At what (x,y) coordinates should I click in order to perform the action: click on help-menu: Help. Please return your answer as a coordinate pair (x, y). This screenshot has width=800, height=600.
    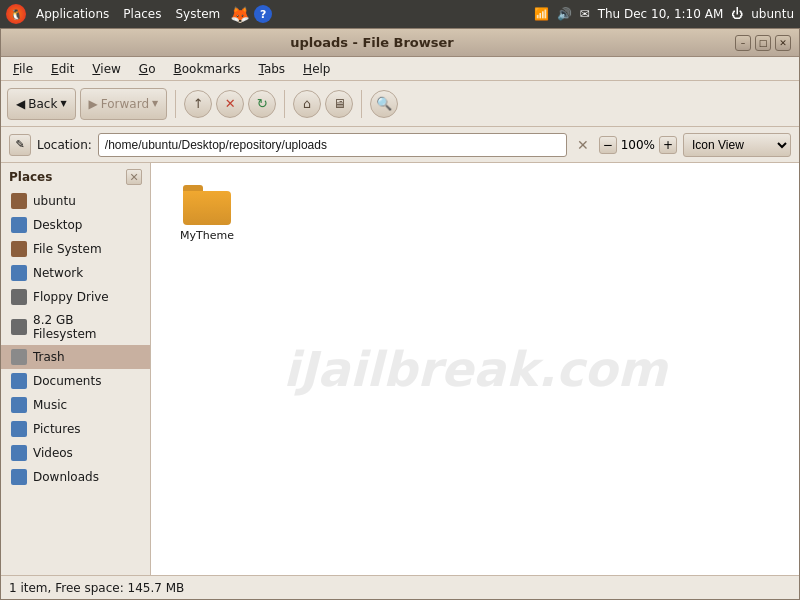
    Looking at the image, I should click on (316, 69).